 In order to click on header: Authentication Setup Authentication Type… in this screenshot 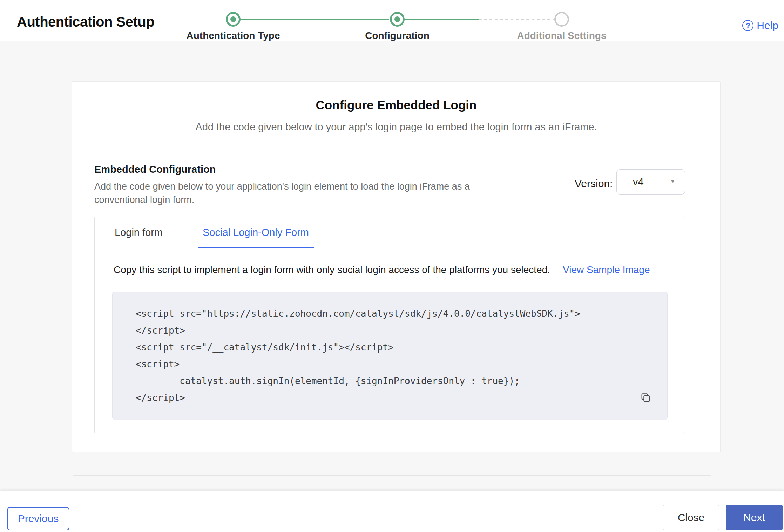, I will do `click(392, 21)`.